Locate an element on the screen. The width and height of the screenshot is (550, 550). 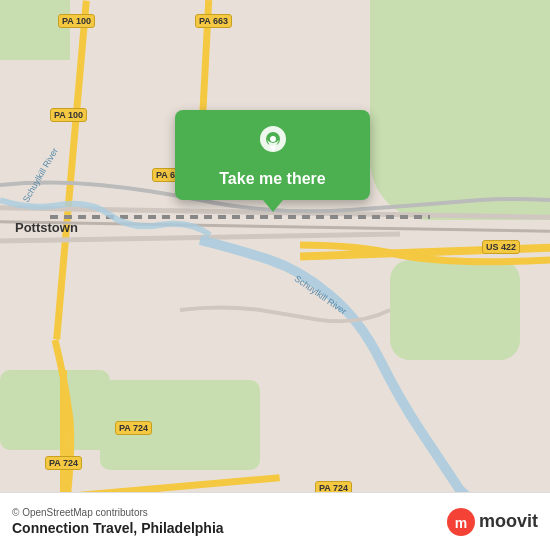
info-bar: © OpenStreetMap contributors Connection … is located at coordinates (275, 521).